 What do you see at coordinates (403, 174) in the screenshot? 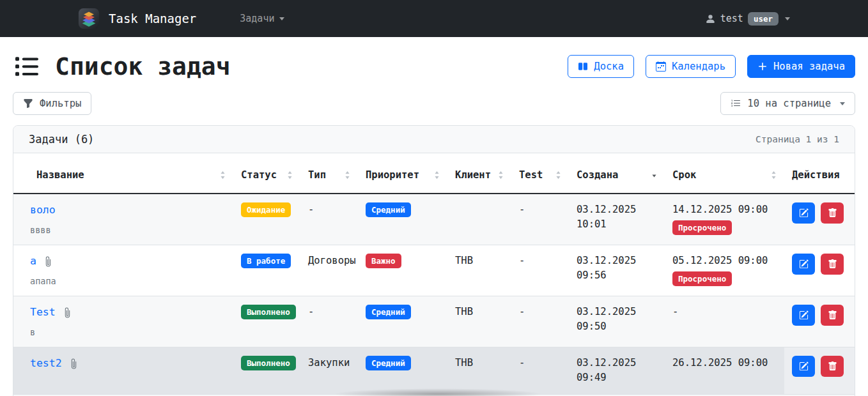
I see `column-header-4: Приоритет` at bounding box center [403, 174].